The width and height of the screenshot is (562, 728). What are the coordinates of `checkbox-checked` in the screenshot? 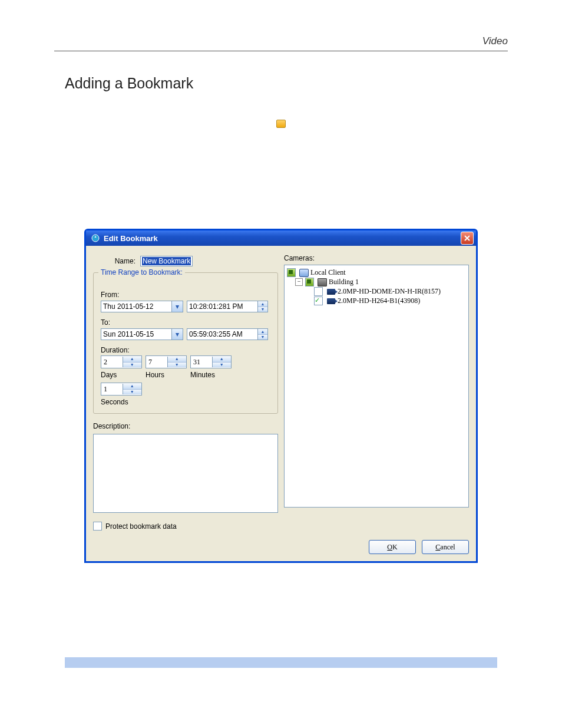 It's located at (318, 301).